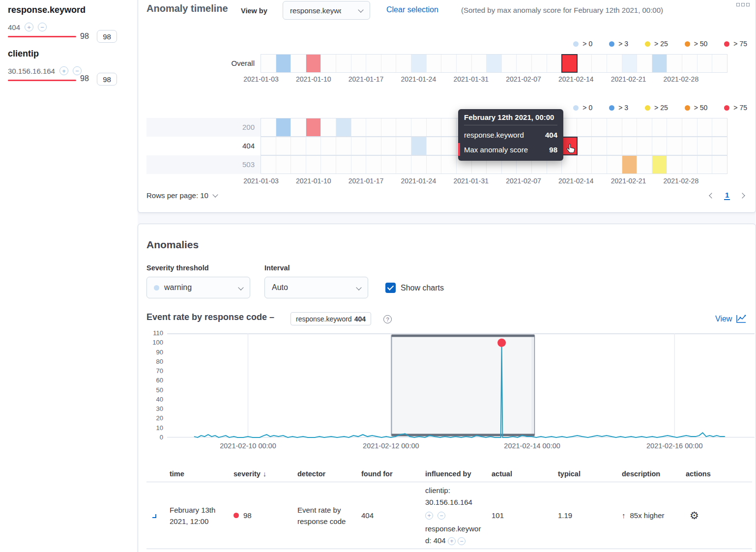 The height and width of the screenshot is (552, 756). What do you see at coordinates (525, 474) in the screenshot?
I see `column-header-actual: actual` at bounding box center [525, 474].